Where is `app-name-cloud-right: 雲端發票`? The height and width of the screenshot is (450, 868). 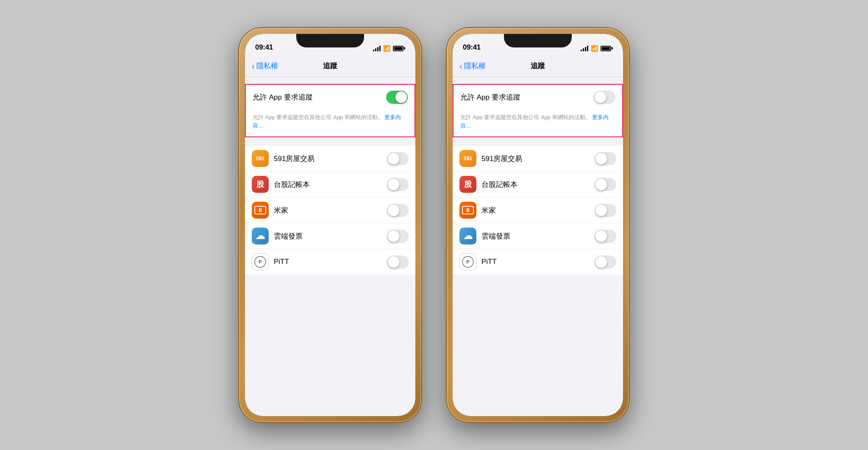
app-name-cloud-right: 雲端發票 is located at coordinates (536, 236).